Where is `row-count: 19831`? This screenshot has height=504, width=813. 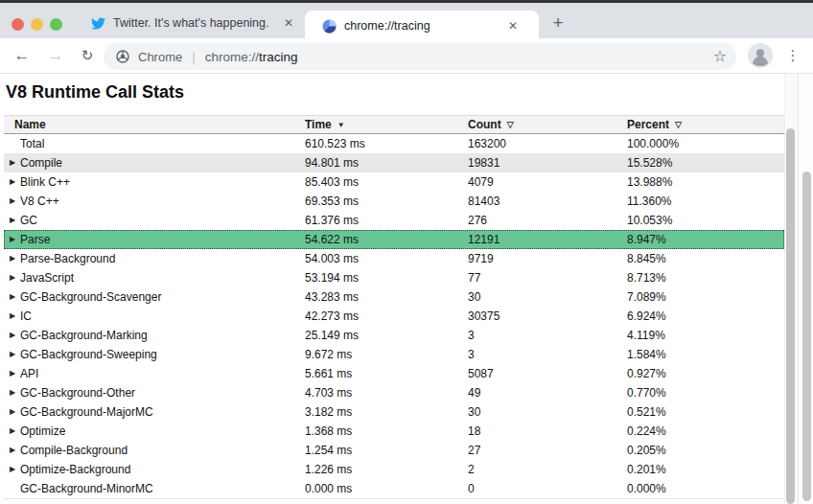 row-count: 19831 is located at coordinates (483, 163).